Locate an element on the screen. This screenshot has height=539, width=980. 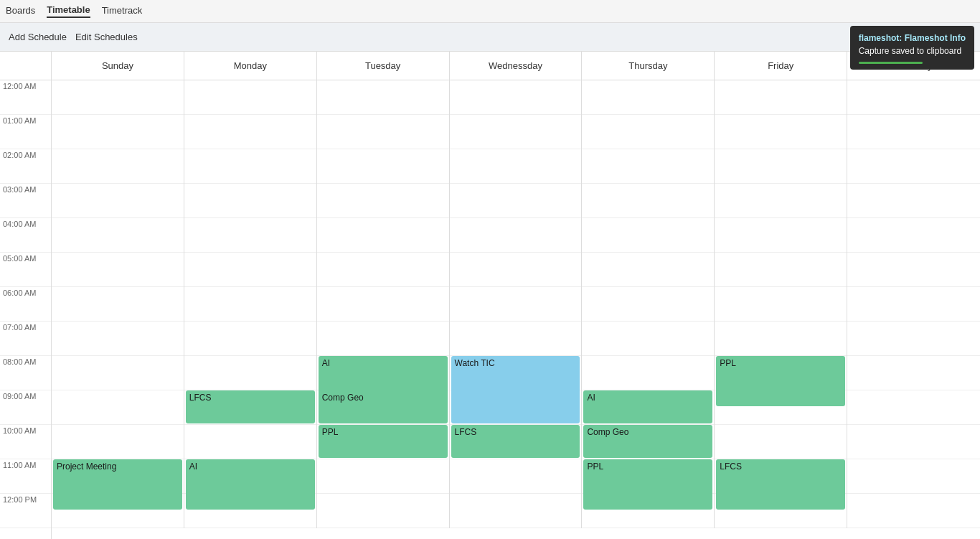
nav-timetrack: Timetrack is located at coordinates (122, 11).